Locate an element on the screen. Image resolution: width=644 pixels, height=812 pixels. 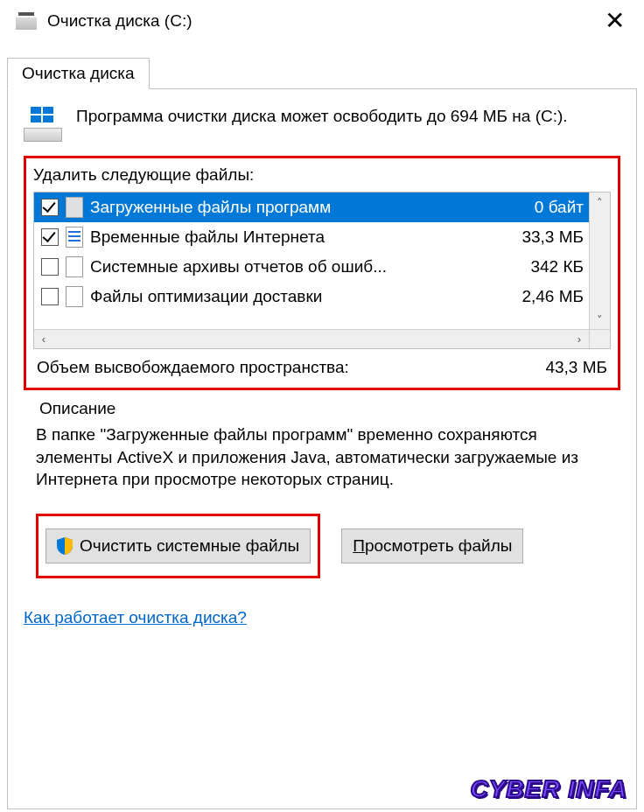
summary-text: Программа очистки диска может освободить… is located at coordinates (322, 116).